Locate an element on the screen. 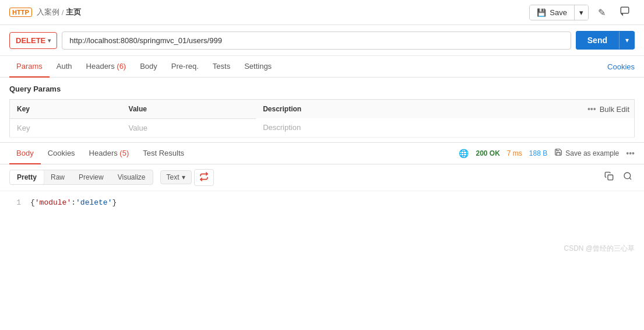  method-label: DELETE is located at coordinates (30, 41).